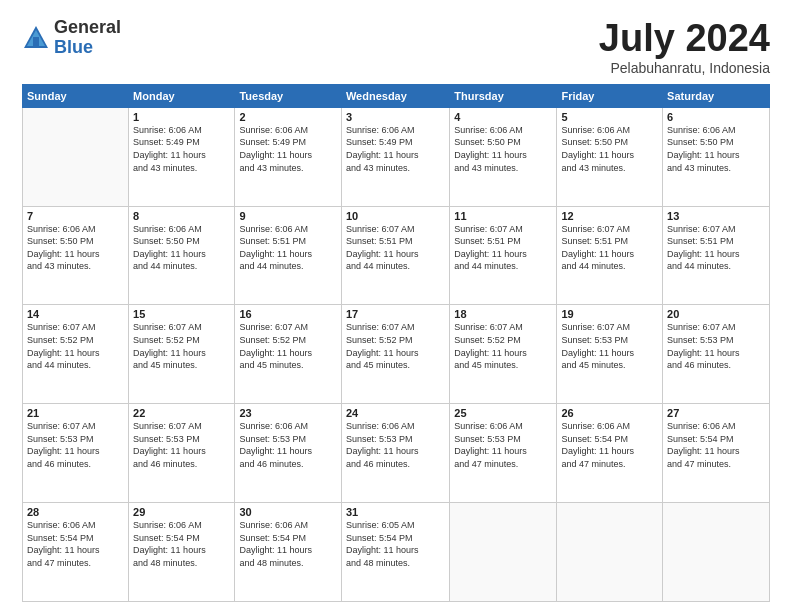 Image resolution: width=792 pixels, height=612 pixels. What do you see at coordinates (395, 156) in the screenshot?
I see `calendar-cell: 3Sunrise: 6:06 AMSunset: 5:49 PMDaylight…` at bounding box center [395, 156].